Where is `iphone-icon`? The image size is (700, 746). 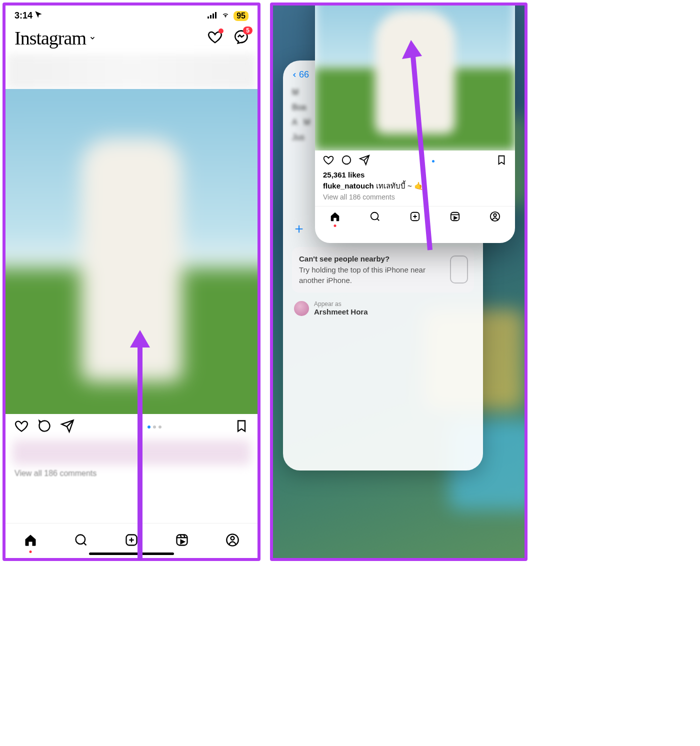 iphone-icon is located at coordinates (459, 270).